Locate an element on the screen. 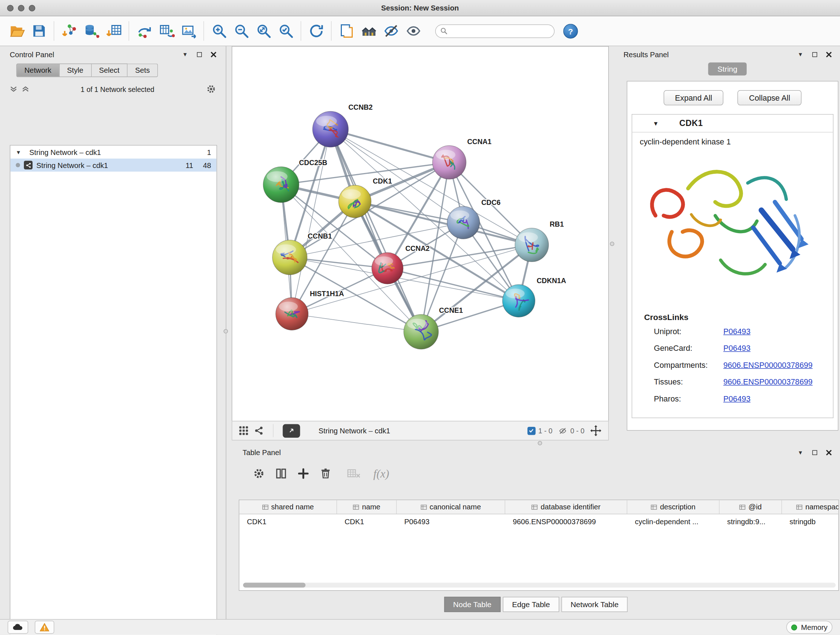  copy-document-button is located at coordinates (346, 31).